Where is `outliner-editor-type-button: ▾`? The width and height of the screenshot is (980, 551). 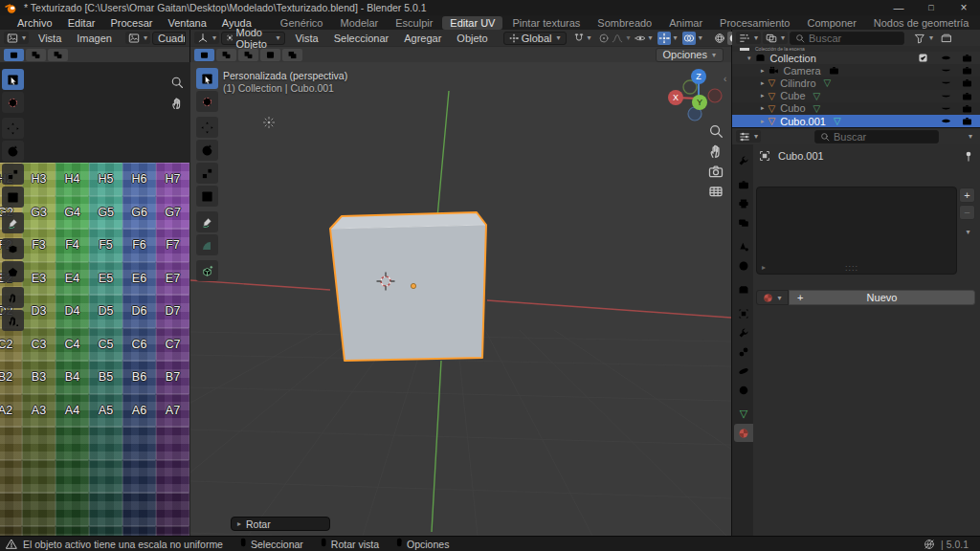 outliner-editor-type-button: ▾ is located at coordinates (748, 38).